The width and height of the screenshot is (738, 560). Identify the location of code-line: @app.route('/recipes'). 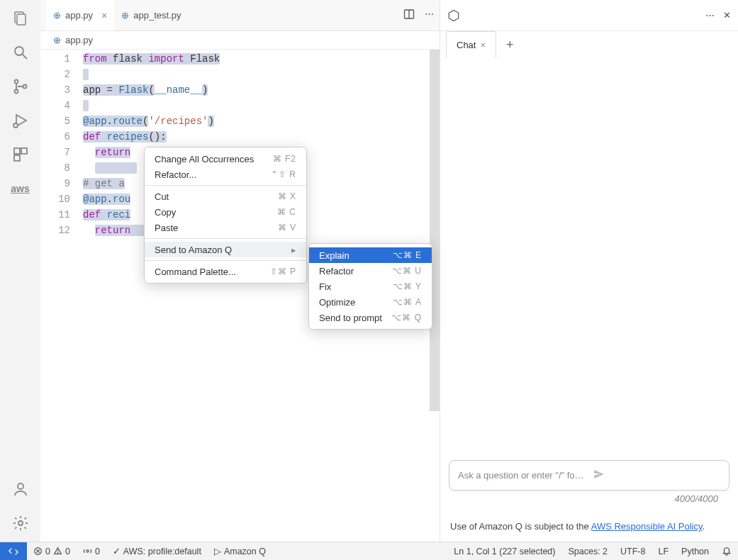
(261, 121).